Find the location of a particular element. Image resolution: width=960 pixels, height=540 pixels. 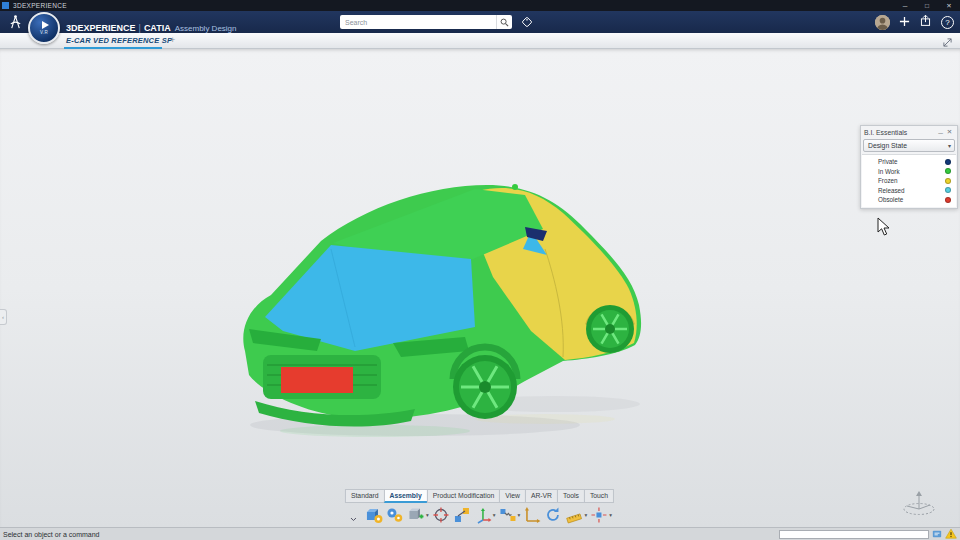

toolbar-overflow-chevron-icon is located at coordinates (354, 520).